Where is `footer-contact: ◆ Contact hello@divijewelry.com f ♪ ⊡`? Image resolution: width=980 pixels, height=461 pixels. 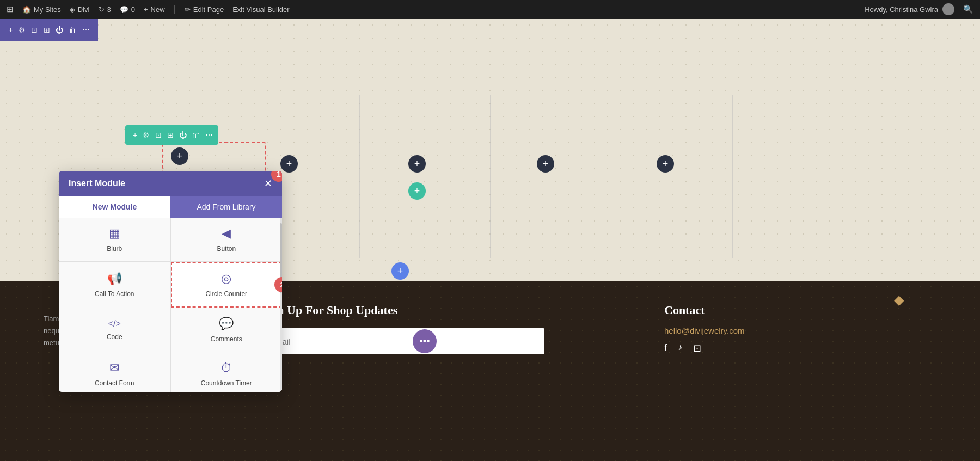
footer-contact: ◆ Contact hello@divijewelry.com f ♪ ⊡ is located at coordinates (773, 329).